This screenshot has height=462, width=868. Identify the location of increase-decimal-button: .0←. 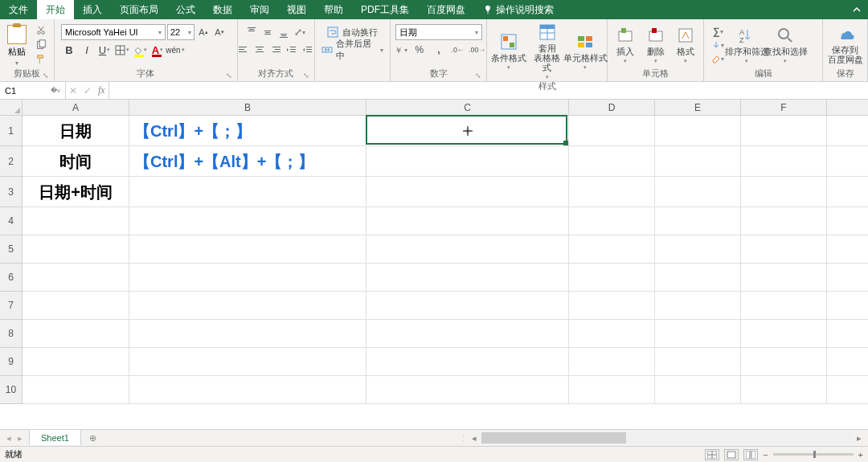
(458, 50).